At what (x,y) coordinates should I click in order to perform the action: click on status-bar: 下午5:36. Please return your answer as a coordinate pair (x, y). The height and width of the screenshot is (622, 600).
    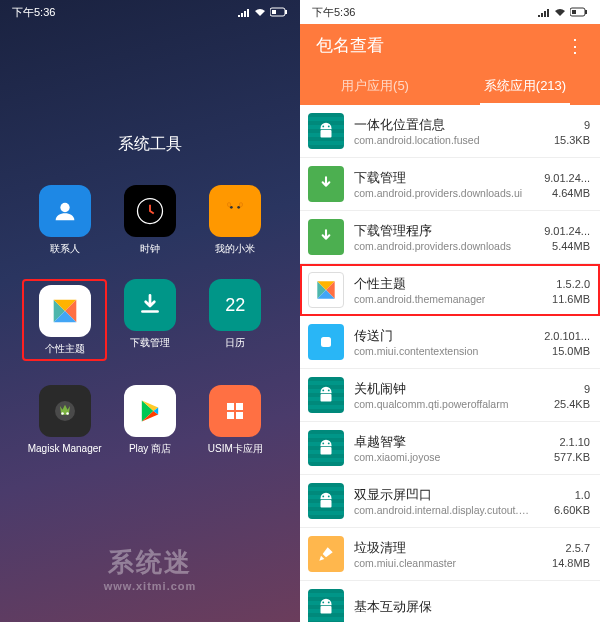
    Looking at the image, I should click on (450, 12).